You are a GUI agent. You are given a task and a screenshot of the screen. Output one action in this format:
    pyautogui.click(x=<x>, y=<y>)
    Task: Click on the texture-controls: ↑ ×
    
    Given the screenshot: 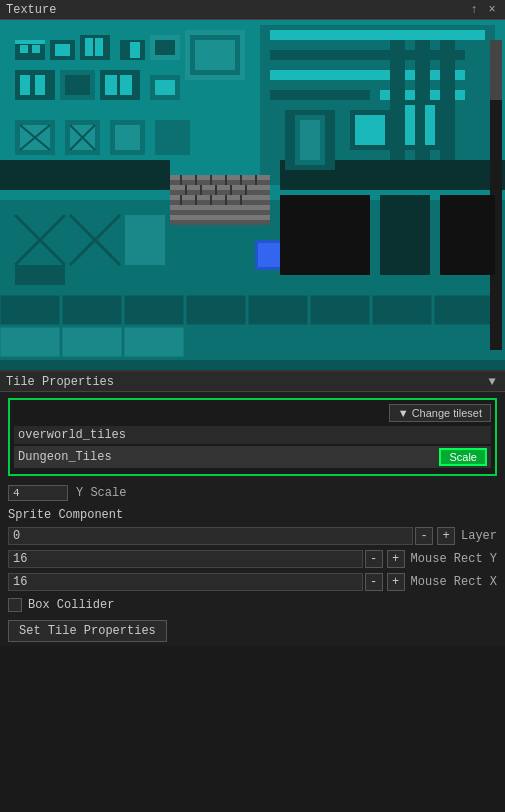 What is the action you would take?
    pyautogui.click(x=483, y=10)
    